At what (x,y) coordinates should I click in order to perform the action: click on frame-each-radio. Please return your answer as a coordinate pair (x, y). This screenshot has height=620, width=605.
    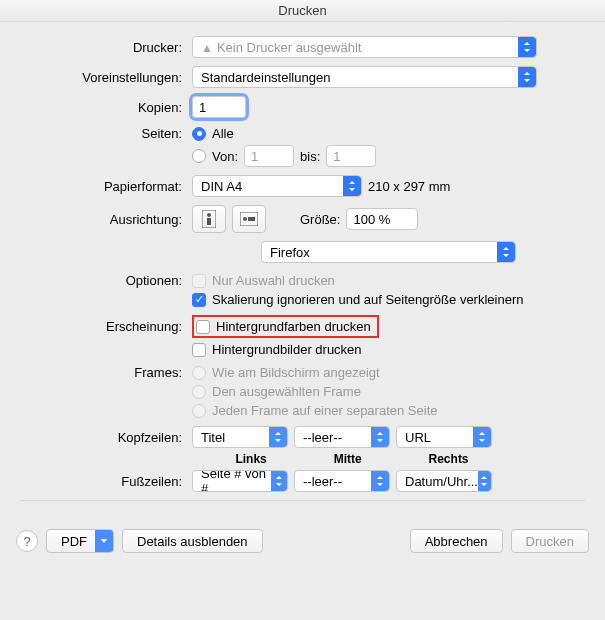
    Looking at the image, I should click on (199, 411).